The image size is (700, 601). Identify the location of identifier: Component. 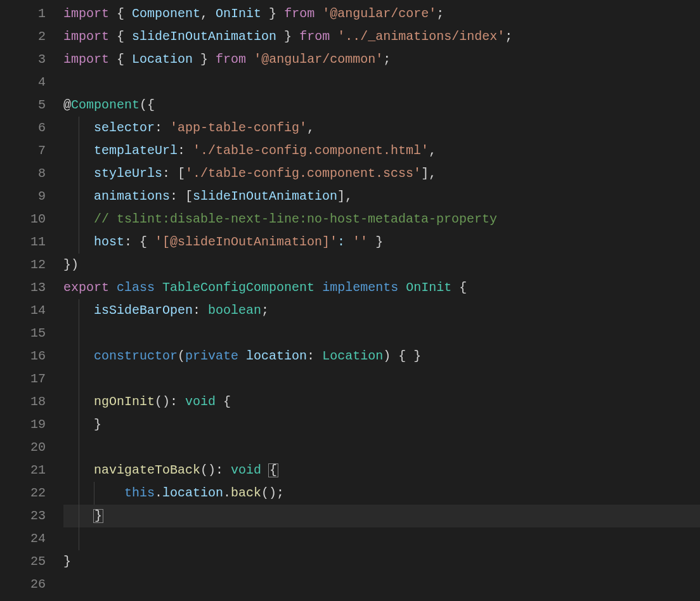
(166, 14).